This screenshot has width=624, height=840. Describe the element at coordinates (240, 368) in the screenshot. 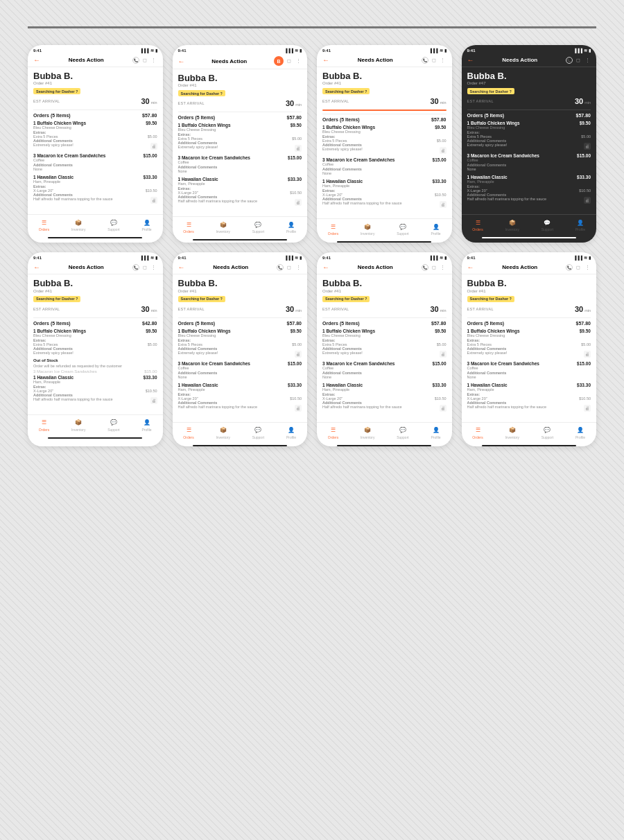

I see `item-sub: Coffee` at that location.